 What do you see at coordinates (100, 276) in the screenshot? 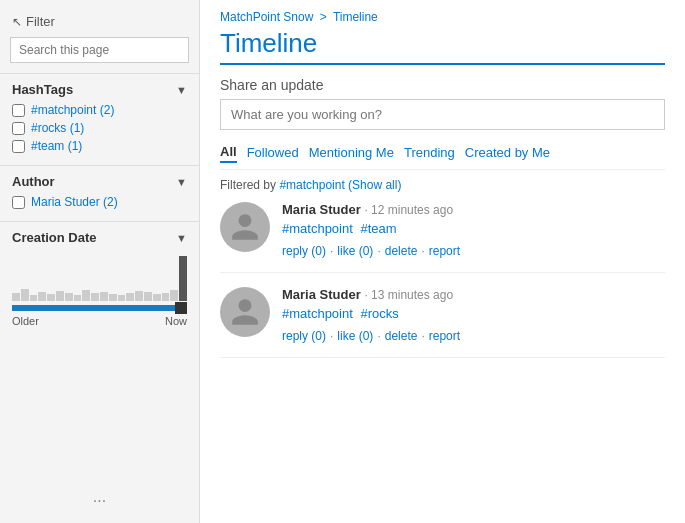
I see `date-bar-chart` at bounding box center [100, 276].